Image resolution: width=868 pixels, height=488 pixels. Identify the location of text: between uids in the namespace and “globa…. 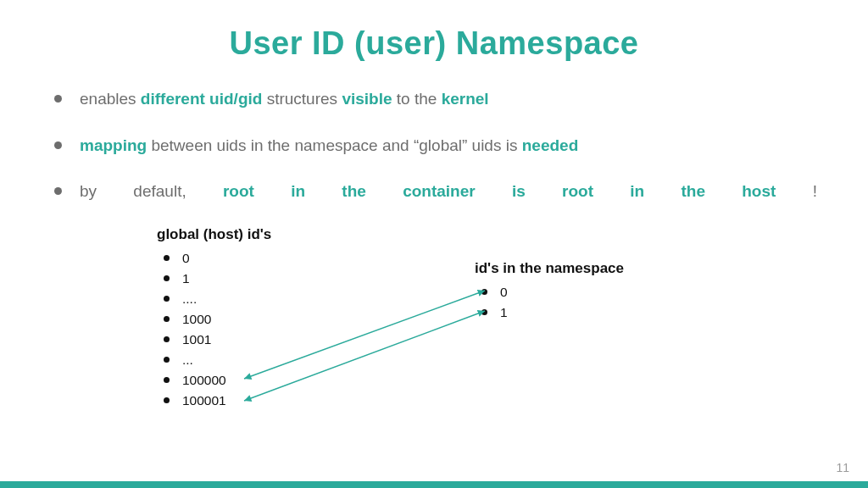
(334, 146).